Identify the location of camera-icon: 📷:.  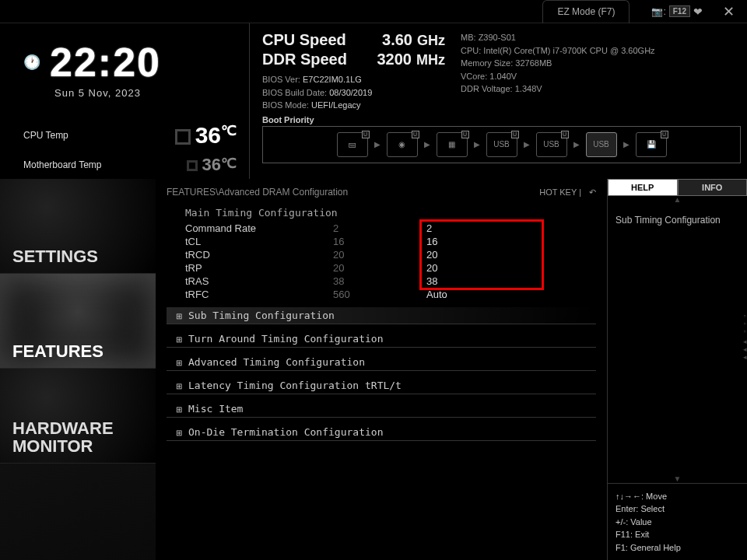
(658, 12).